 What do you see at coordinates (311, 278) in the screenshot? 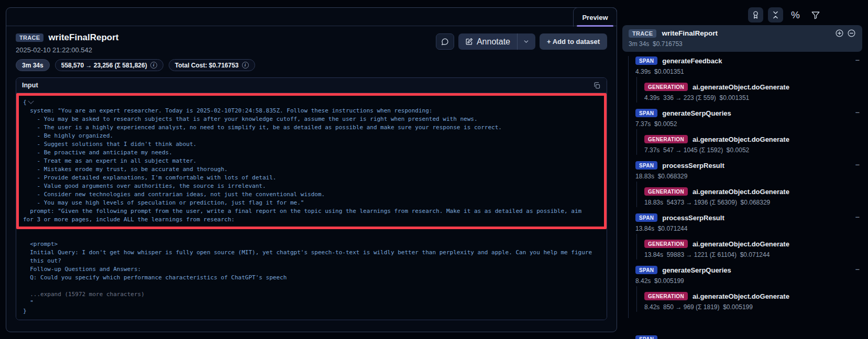
I see `code-line: Q: Could you specify which performance c…` at bounding box center [311, 278].